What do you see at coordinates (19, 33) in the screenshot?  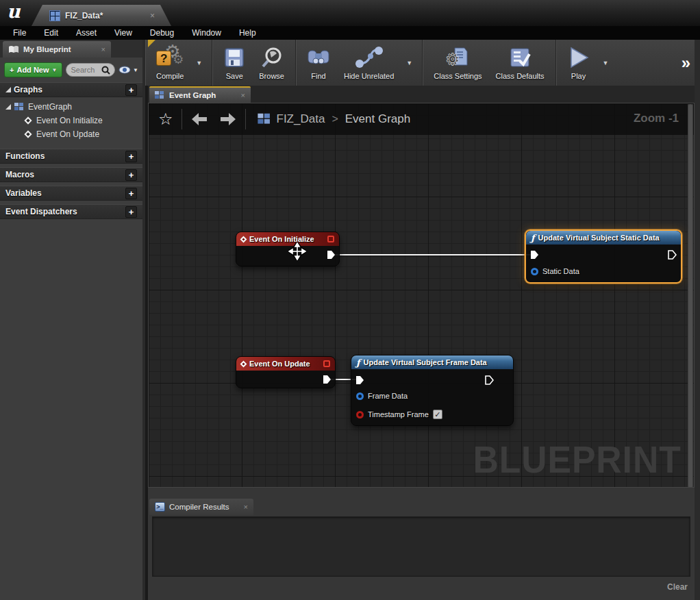 I see `menu-file: File` at bounding box center [19, 33].